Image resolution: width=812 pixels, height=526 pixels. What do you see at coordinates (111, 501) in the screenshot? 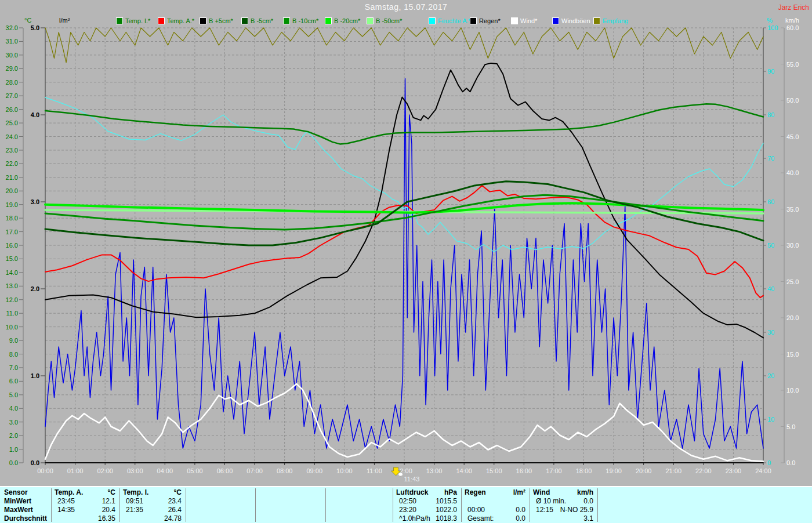
I see `table-cell: 12.1` at bounding box center [111, 501].